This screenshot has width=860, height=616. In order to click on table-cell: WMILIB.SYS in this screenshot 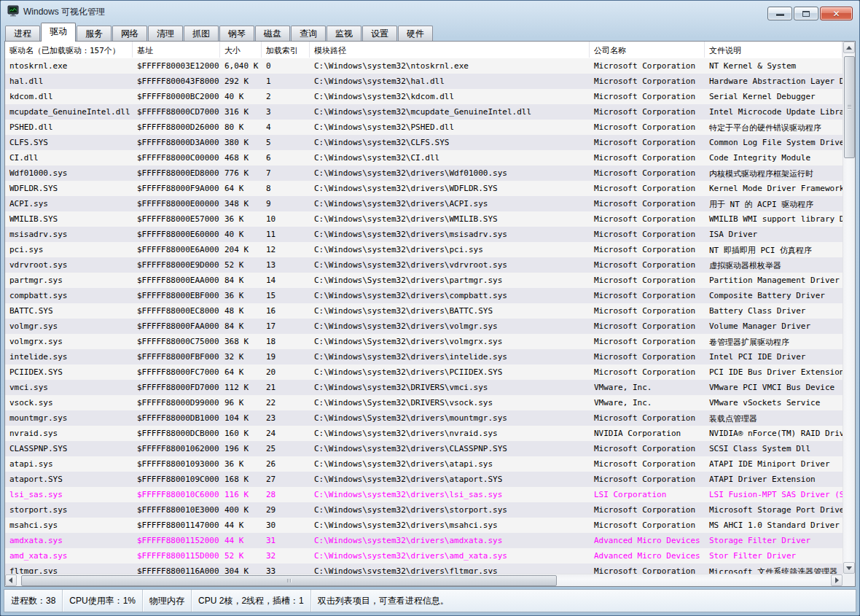, I will do `click(69, 219)`.